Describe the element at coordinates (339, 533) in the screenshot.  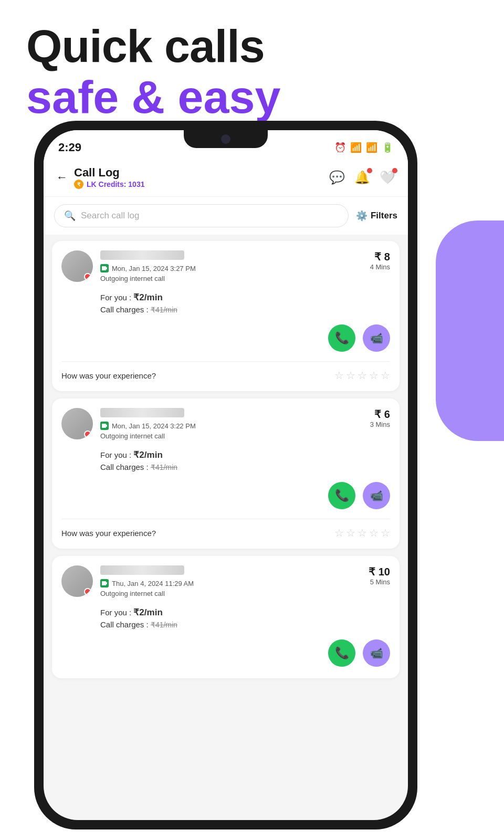
I see `star-2-1: ☆` at that location.